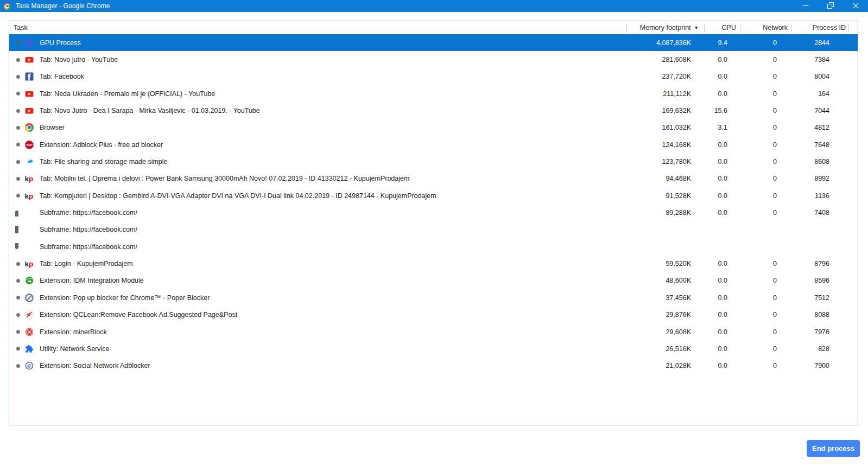  Describe the element at coordinates (29, 77) in the screenshot. I see `facebook-icon` at that location.